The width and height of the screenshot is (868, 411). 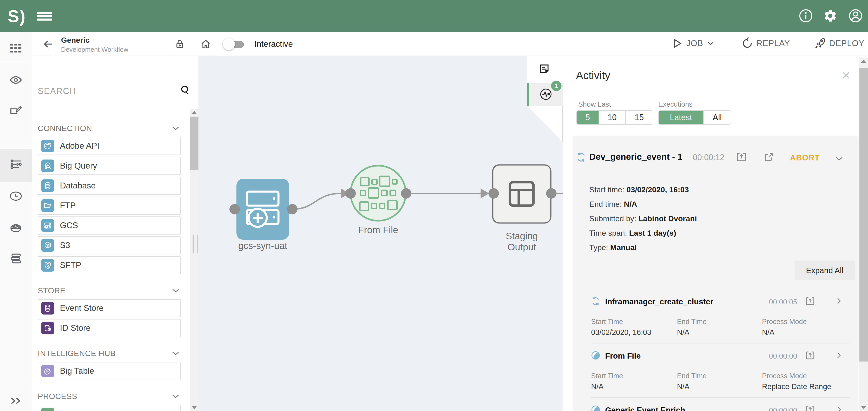 I want to click on palette-item-big-table: Big Table, so click(x=109, y=371).